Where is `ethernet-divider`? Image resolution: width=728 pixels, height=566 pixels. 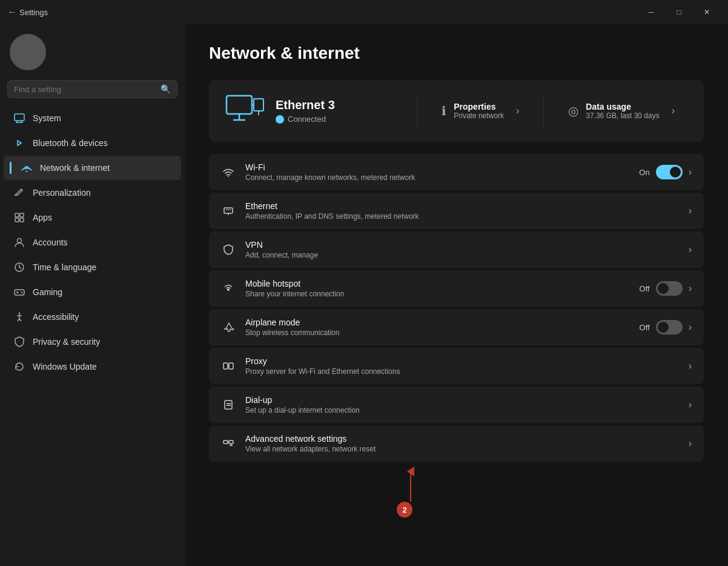
ethernet-divider is located at coordinates (417, 111).